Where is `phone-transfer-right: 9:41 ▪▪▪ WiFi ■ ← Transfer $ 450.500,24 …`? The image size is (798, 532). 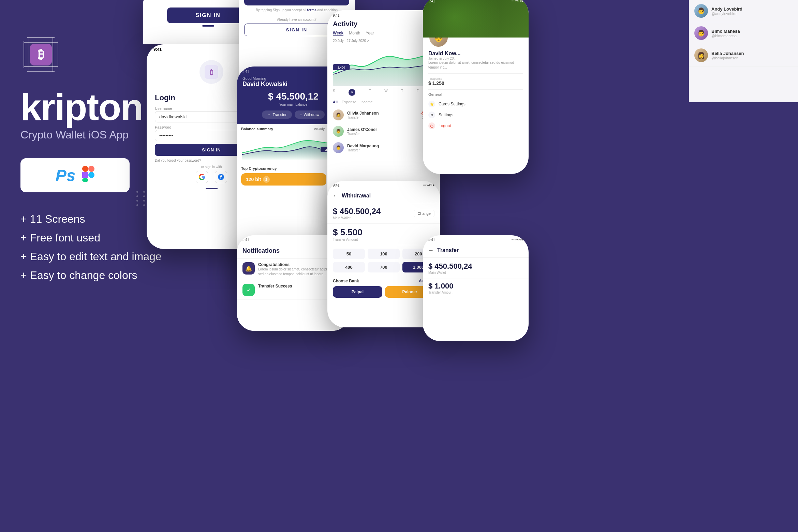 phone-transfer-right: 9:41 ▪▪▪ WiFi ■ ← Transfer $ 450.500,24 … is located at coordinates (476, 288).